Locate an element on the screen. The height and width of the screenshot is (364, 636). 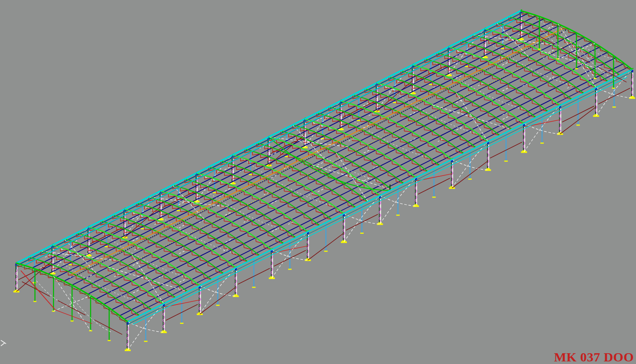
left-gable-end is located at coordinates (72, 302).